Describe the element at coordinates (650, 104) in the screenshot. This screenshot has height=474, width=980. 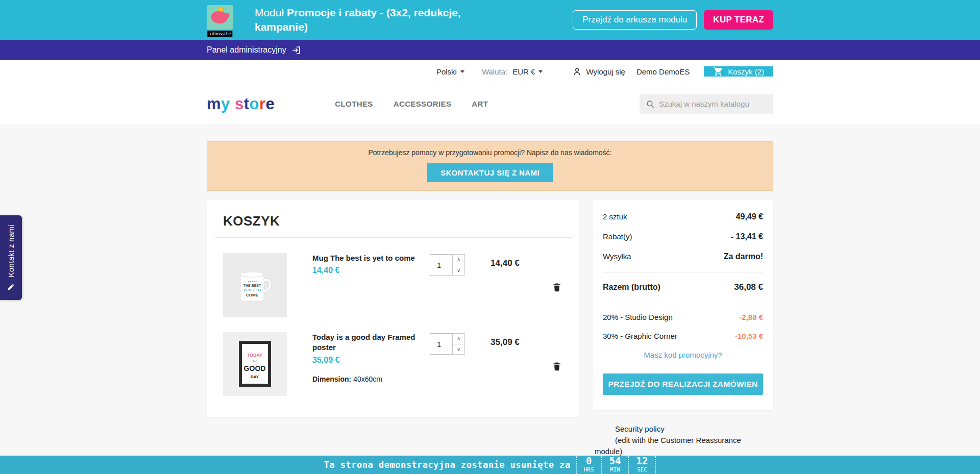
I see `search-icon` at that location.